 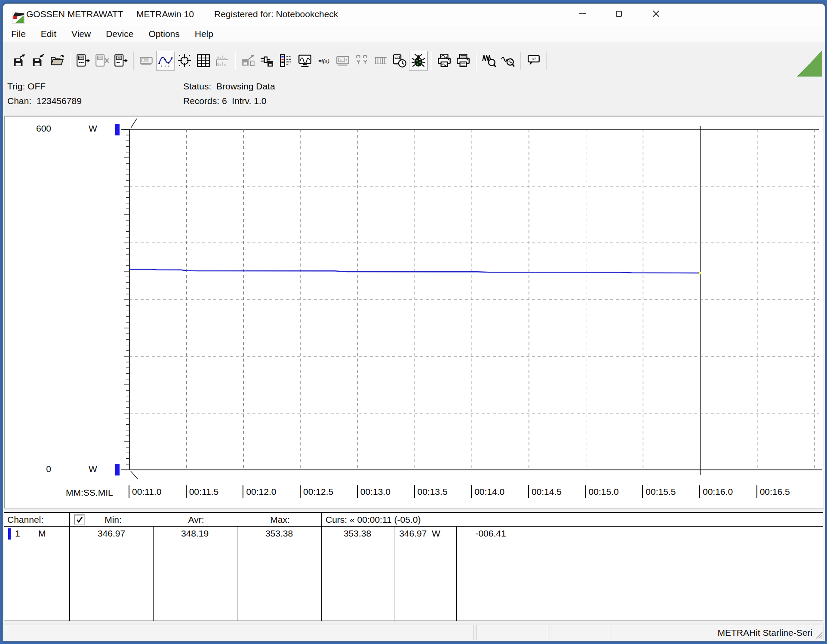 I want to click on display-321-icon: 321, so click(x=343, y=61).